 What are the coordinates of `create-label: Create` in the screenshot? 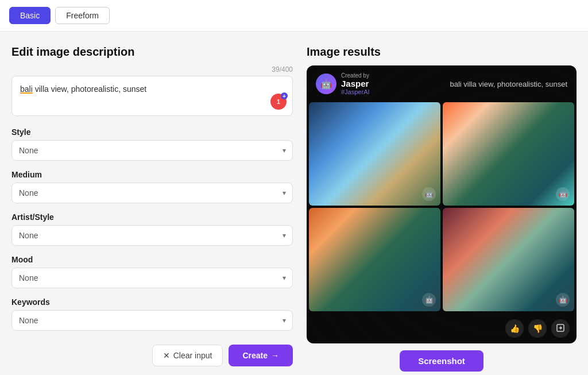 It's located at (255, 355).